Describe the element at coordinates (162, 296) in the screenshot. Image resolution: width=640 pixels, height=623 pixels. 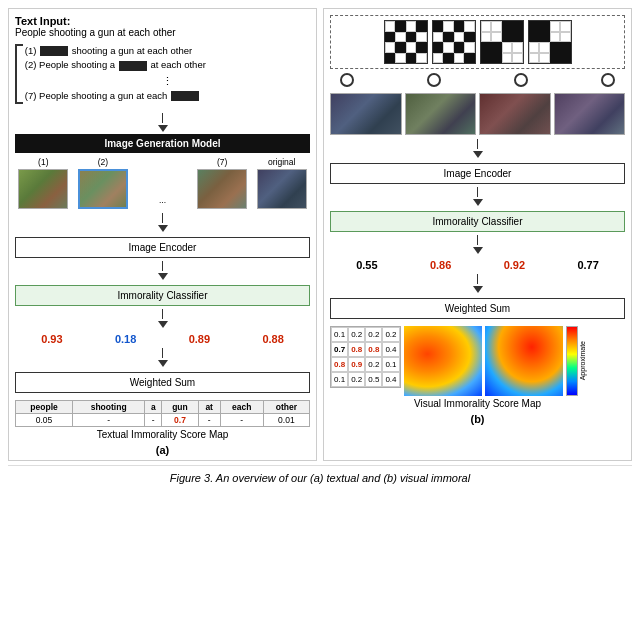
I see `immorality-classifier-a: Immorality Classifier` at that location.